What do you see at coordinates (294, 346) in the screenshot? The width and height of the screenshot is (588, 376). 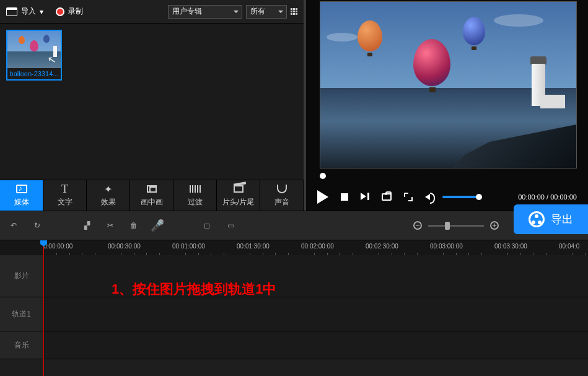 I see `track-music: 音乐` at bounding box center [294, 346].